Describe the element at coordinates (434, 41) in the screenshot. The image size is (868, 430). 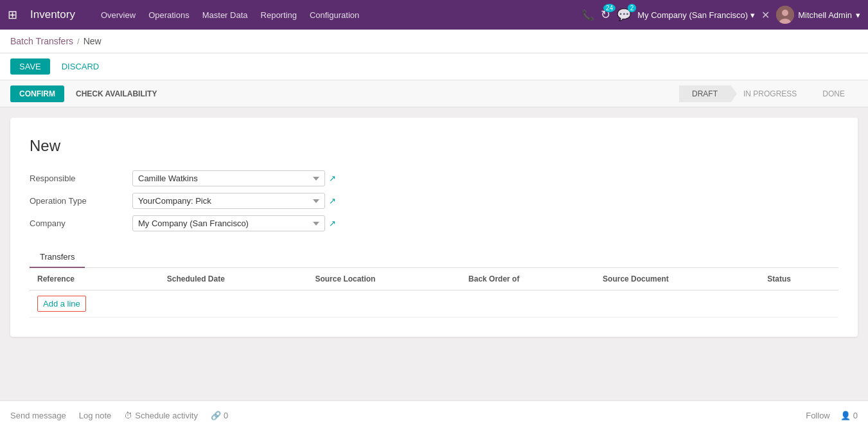
I see `breadcrumb: Batch Transfers / New` at that location.